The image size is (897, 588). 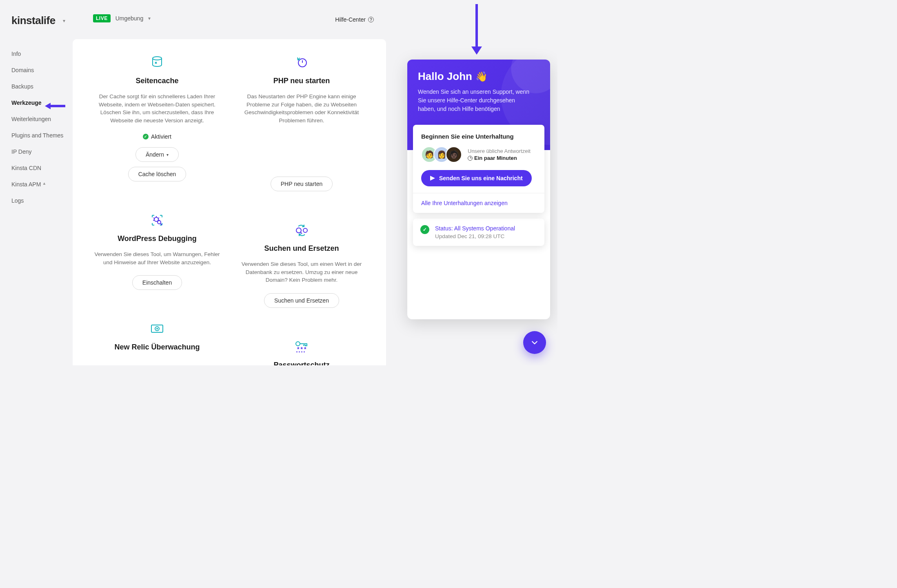 I want to click on nav-item-backups: Backups, so click(x=42, y=86).